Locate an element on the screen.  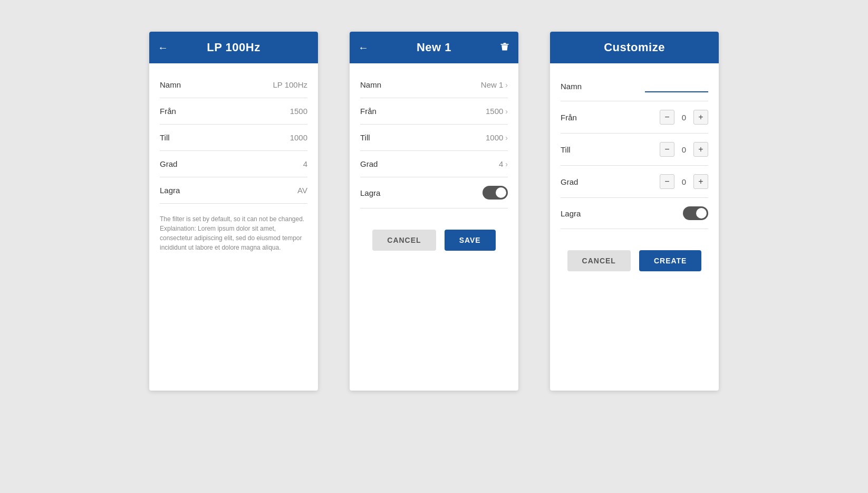
panel2-value-namn: New 1 › is located at coordinates (495, 84).